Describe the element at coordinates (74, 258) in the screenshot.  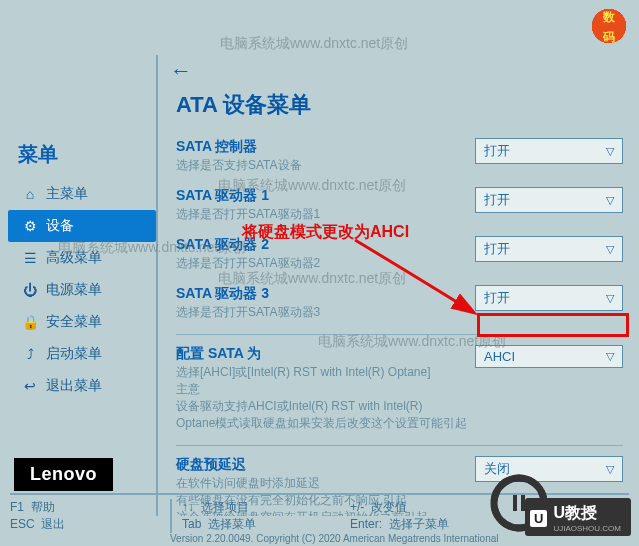
I see `sidebar-item-label: 高级菜单` at that location.